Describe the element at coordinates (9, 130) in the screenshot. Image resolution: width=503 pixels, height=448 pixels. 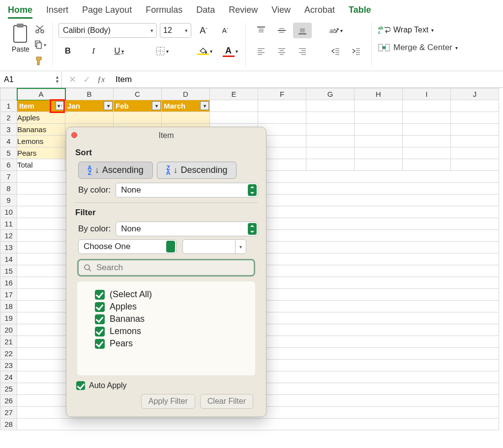
I see `row-header: 3` at that location.